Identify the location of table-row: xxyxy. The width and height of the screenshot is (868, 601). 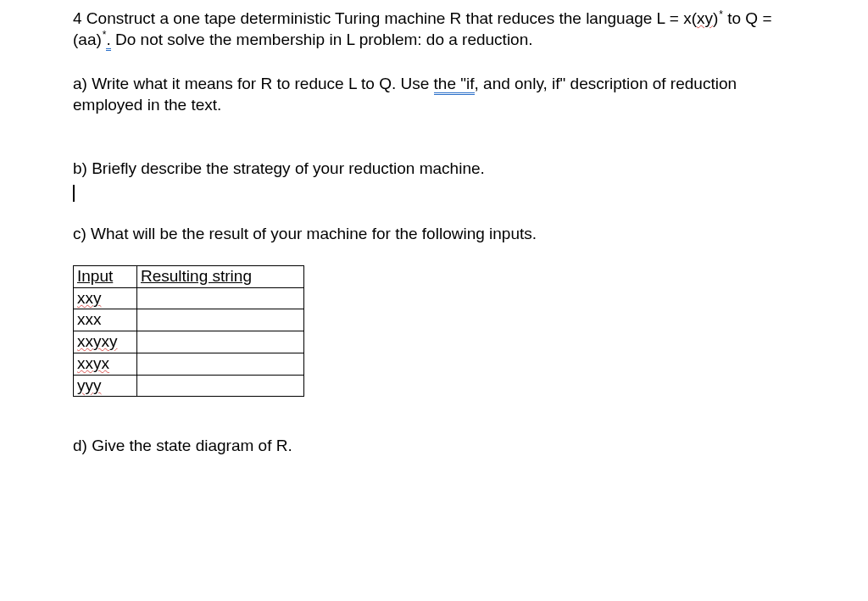
(189, 342).